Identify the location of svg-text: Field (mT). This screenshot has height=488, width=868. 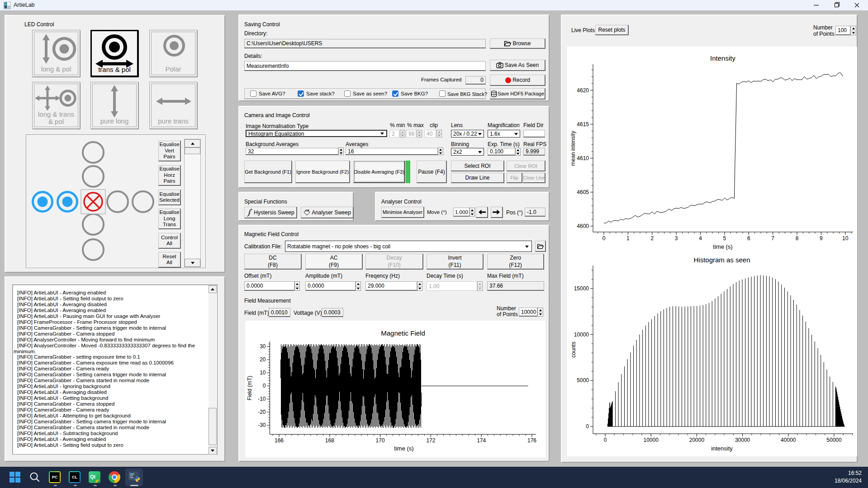
(250, 388).